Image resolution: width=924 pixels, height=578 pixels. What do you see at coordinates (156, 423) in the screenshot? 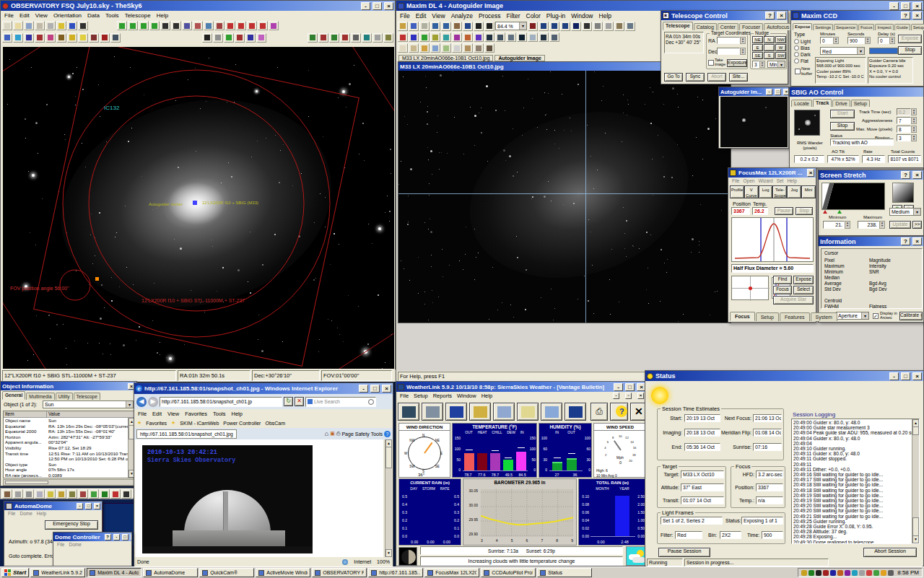
I see `favorites-button: Favorites` at bounding box center [156, 423].